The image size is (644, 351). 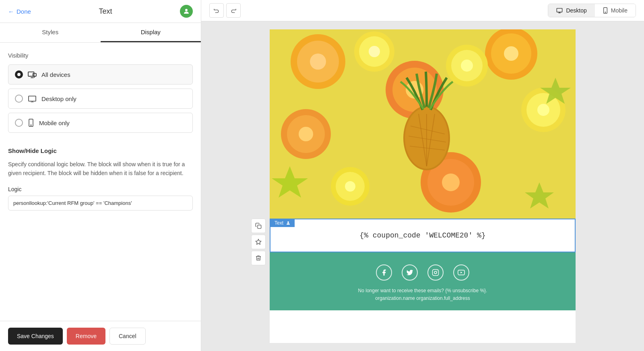 I want to click on avatar, so click(x=186, y=11).